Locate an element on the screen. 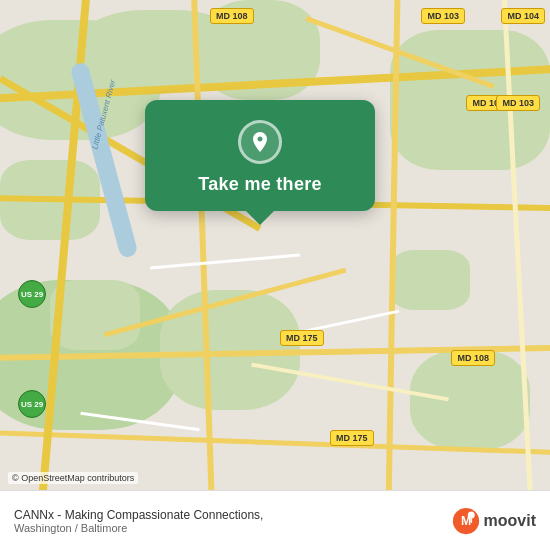 The height and width of the screenshot is (550, 550). road-badge-md104: MD 104 is located at coordinates (523, 16).